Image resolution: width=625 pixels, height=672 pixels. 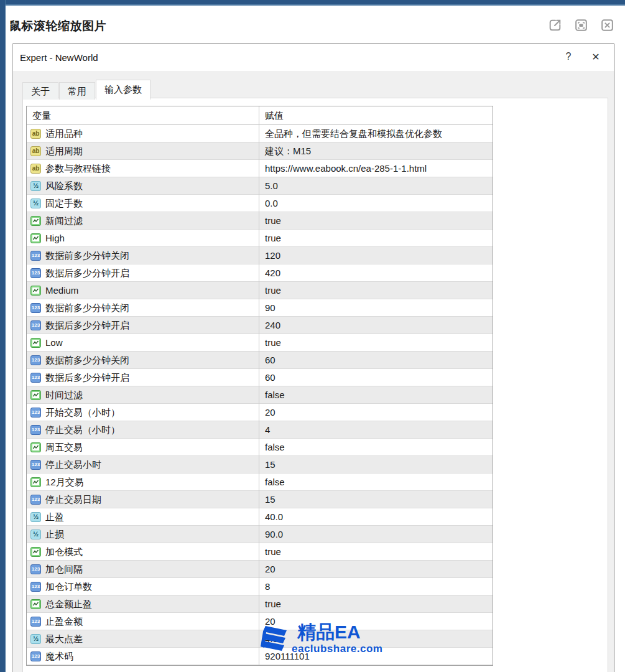 What do you see at coordinates (40, 91) in the screenshot?
I see `tab-about: 关于` at bounding box center [40, 91].